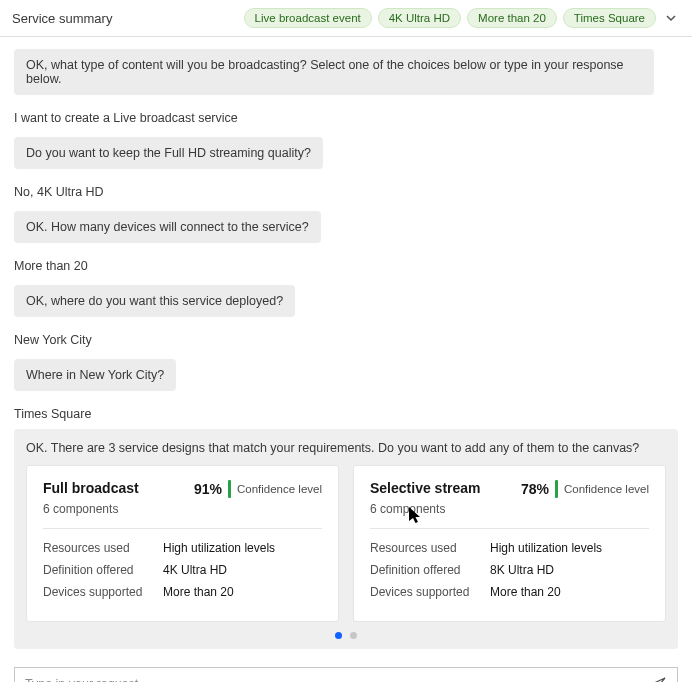  Describe the element at coordinates (512, 18) in the screenshot. I see `tag-item: More than 20` at that location.